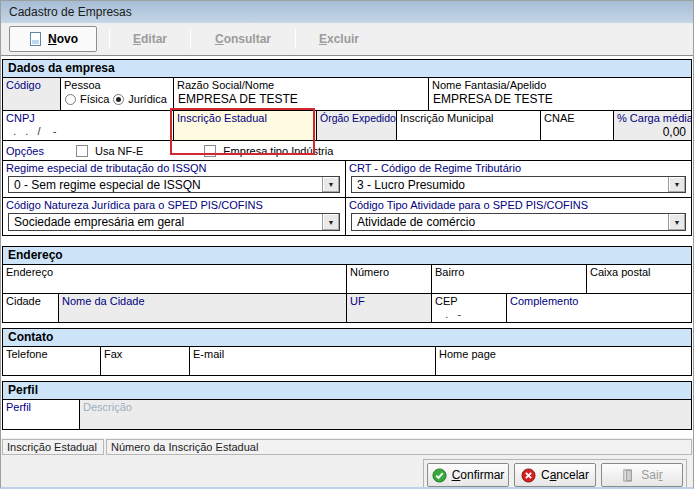 This screenshot has height=489, width=694. What do you see at coordinates (312, 361) in the screenshot?
I see `email-field: E-mail` at bounding box center [312, 361].